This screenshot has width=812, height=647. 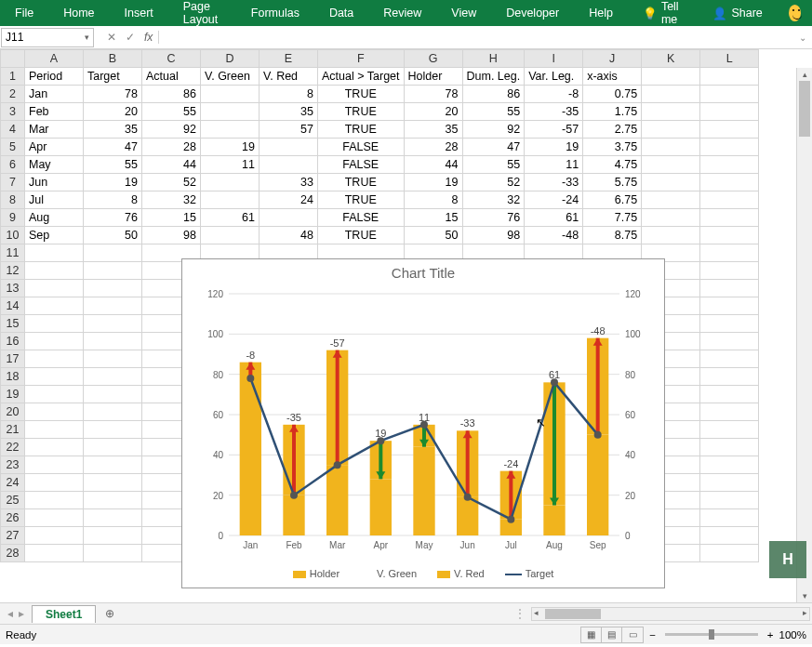 I want to click on scrollbar-thumb, so click(x=573, y=614).